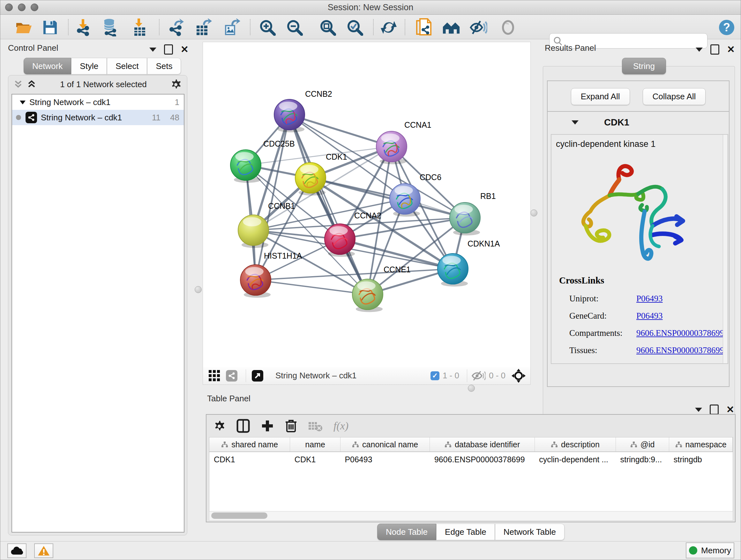 This screenshot has height=560, width=741. Describe the element at coordinates (44, 551) in the screenshot. I see `warning-icon` at that location.